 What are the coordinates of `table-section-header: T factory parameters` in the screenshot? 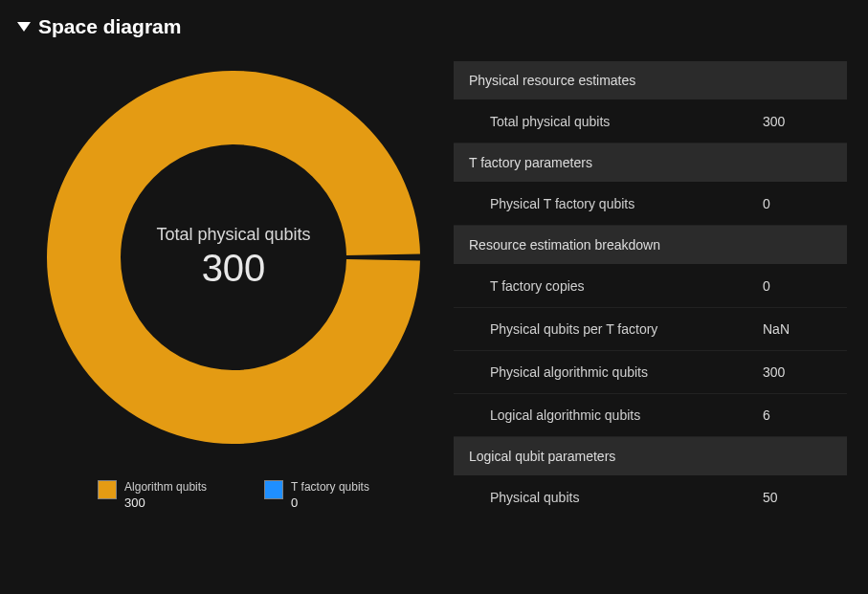 It's located at (651, 163).